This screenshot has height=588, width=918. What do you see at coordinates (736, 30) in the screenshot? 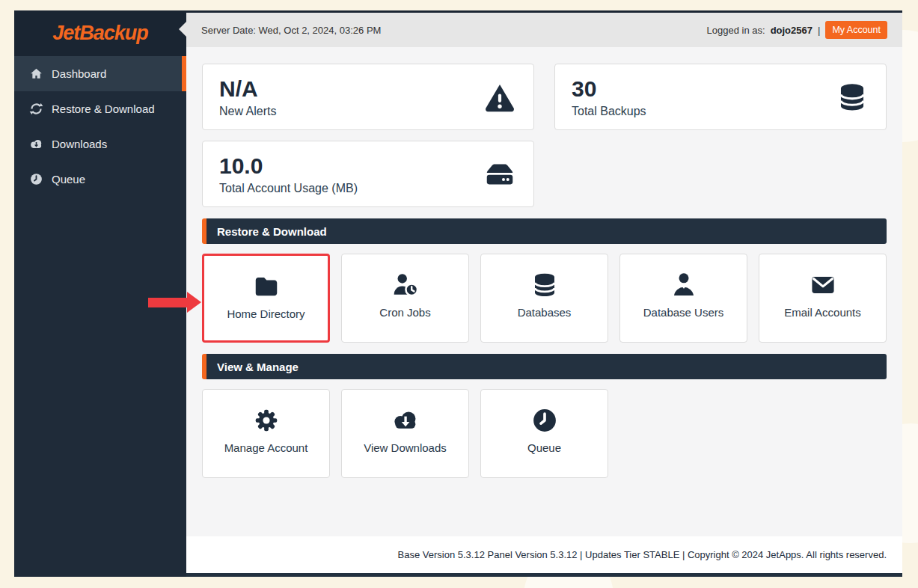
I see `logged-in-label: Logged in as:` at bounding box center [736, 30].